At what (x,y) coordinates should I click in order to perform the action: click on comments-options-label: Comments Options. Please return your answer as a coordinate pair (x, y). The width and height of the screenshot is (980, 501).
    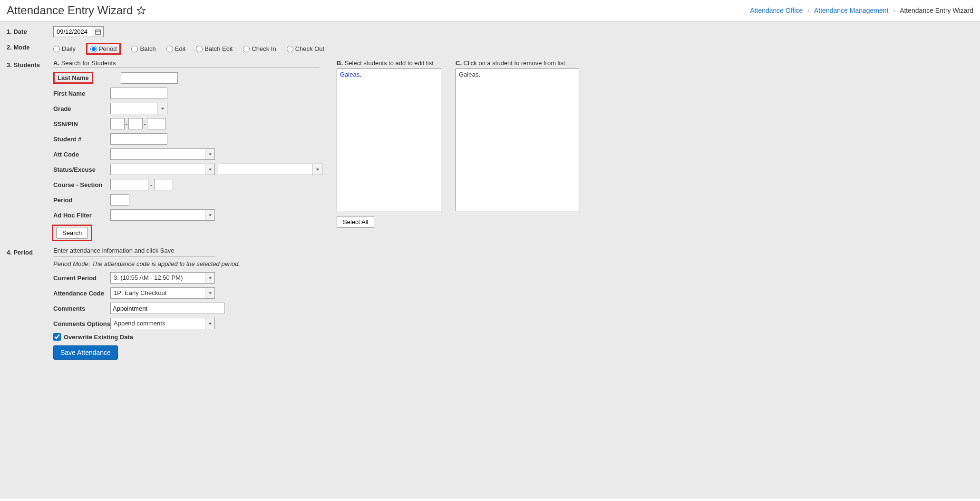
    Looking at the image, I should click on (82, 324).